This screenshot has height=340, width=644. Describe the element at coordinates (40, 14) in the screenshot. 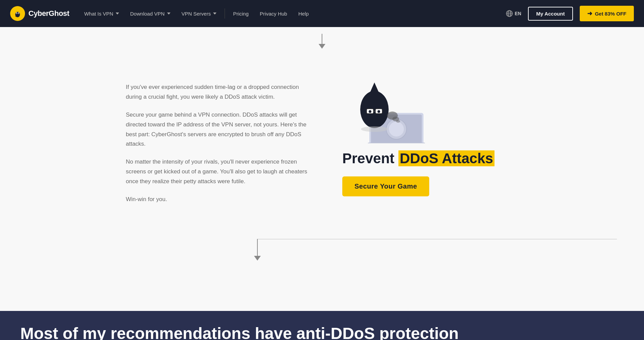

I see `logo: CyberGhost` at that location.